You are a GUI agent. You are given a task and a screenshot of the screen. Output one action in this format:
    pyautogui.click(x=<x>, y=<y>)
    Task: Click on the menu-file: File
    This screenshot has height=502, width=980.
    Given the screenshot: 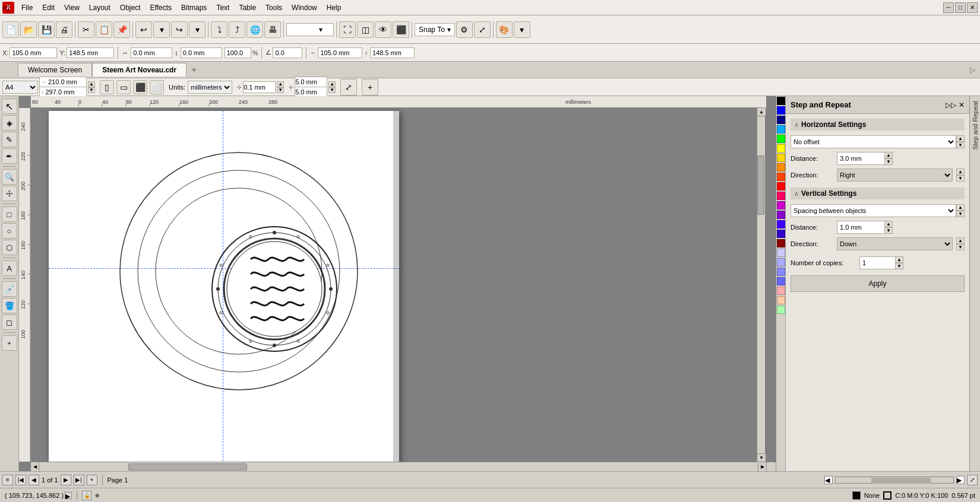 What is the action you would take?
    pyautogui.click(x=27, y=8)
    